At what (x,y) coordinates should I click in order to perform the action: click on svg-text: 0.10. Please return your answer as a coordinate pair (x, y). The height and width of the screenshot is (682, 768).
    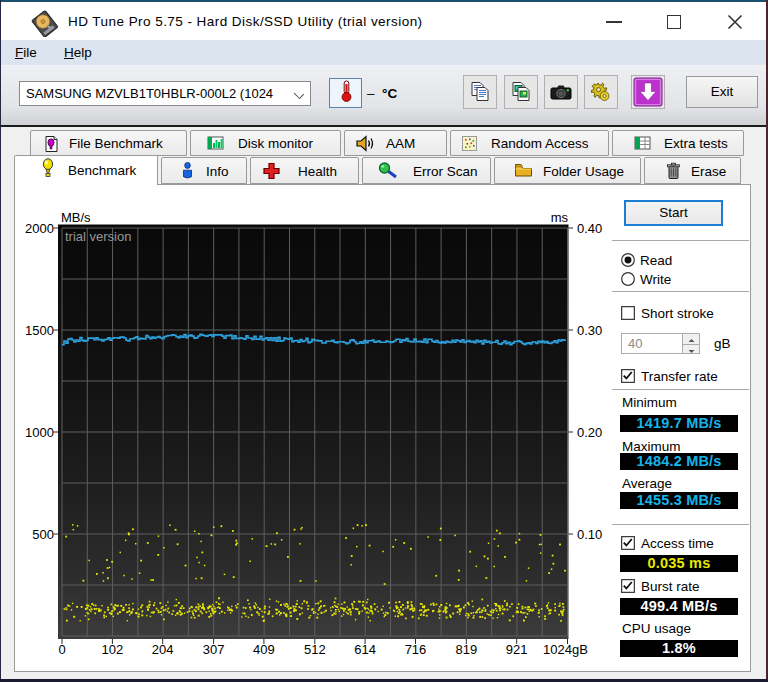
    Looking at the image, I should click on (590, 534).